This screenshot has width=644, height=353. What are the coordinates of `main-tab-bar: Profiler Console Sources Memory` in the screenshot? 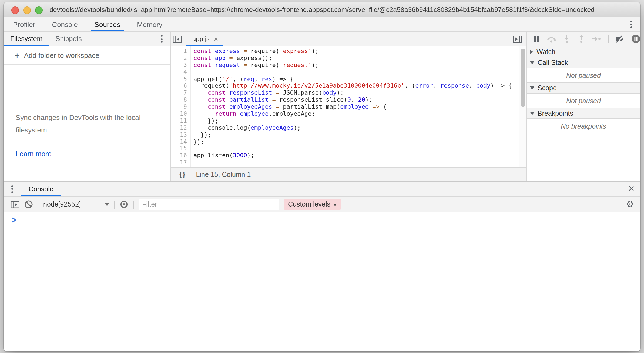 It's located at (322, 25).